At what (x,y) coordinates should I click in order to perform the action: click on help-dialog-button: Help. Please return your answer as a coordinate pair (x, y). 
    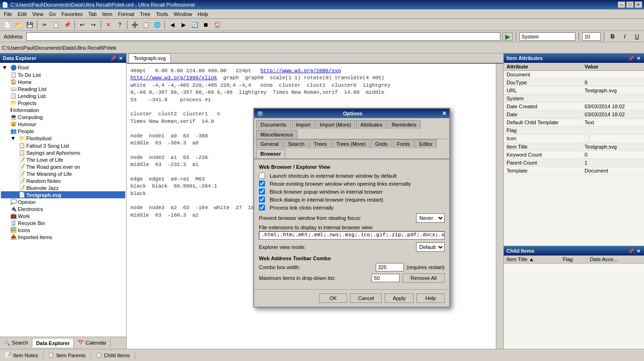
    Looking at the image, I should click on (431, 298).